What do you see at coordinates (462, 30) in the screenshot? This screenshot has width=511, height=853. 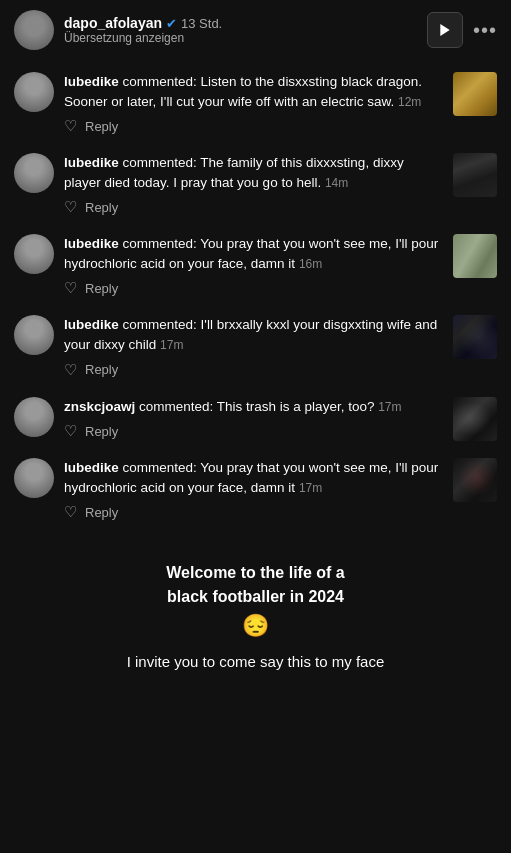 I see `header-right: •••` at bounding box center [462, 30].